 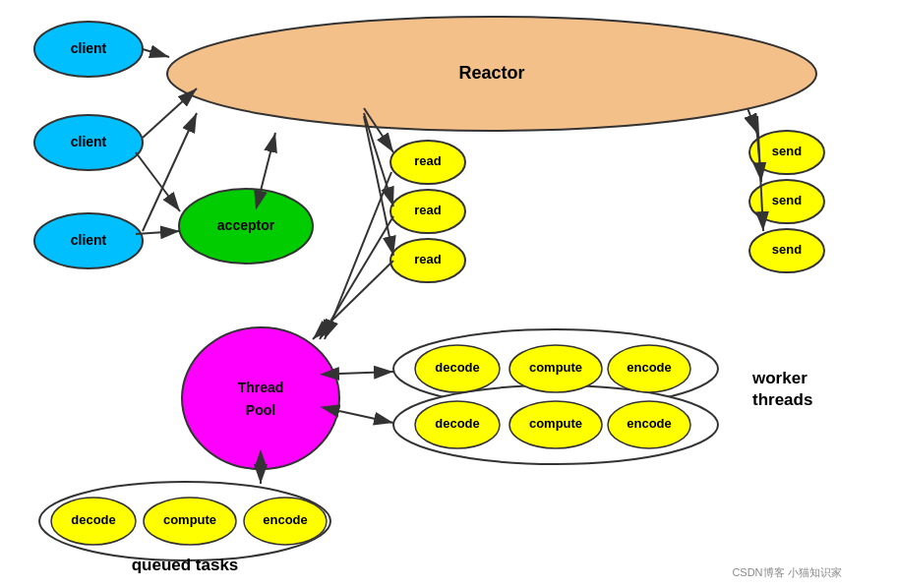 What do you see at coordinates (556, 368) in the screenshot?
I see `compute-label-1: compute` at bounding box center [556, 368].